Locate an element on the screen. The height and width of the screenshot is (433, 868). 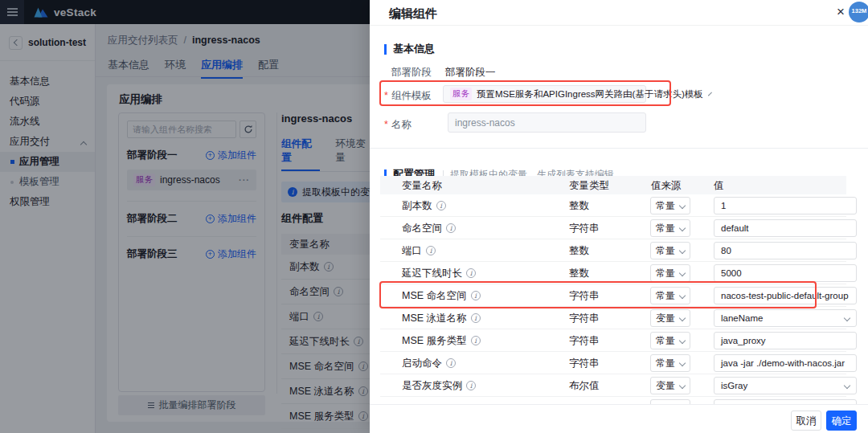
variable-name-cell: MSE 泳道名称i is located at coordinates (441, 318).